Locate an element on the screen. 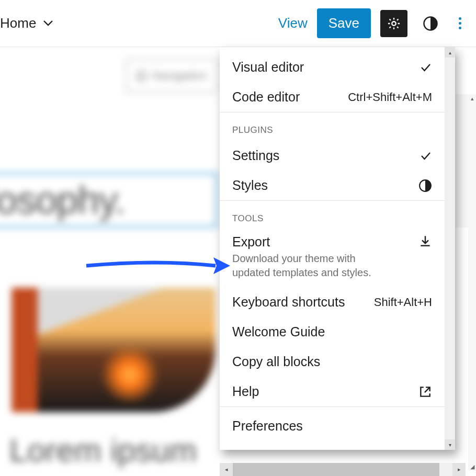  menu-item-preferences: Preferences is located at coordinates (332, 424).